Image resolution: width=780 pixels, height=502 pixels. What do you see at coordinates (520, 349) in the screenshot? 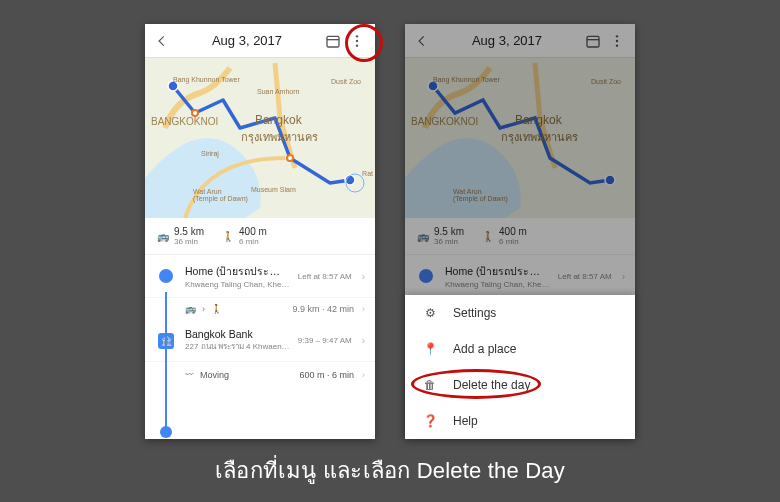
I see `sheet-item-add-place: 📍 Add a place` at bounding box center [520, 349].